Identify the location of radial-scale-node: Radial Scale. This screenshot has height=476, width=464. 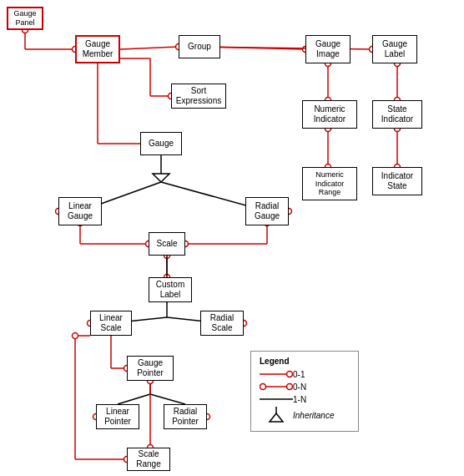
(222, 323).